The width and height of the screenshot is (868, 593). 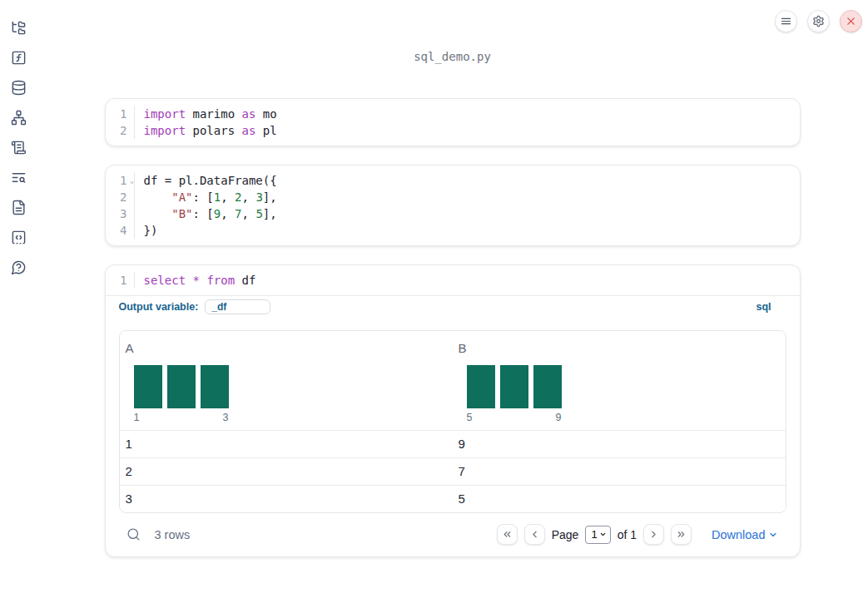 What do you see at coordinates (453, 205) in the screenshot?
I see `code-editor: 1⌄df = pl.DataFrame({2 "A": [1, 2, 3],3 …` at bounding box center [453, 205].